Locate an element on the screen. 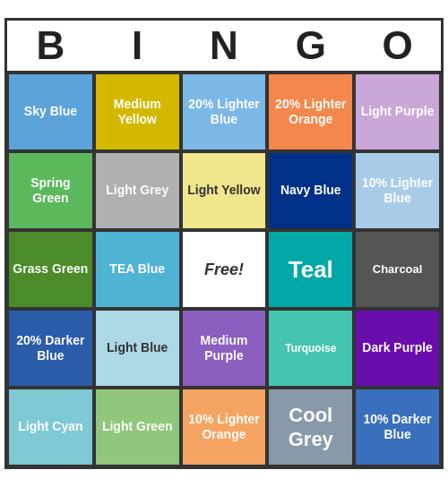 The image size is (448, 487). cell-r1-c3: Navy Blue is located at coordinates (310, 191).